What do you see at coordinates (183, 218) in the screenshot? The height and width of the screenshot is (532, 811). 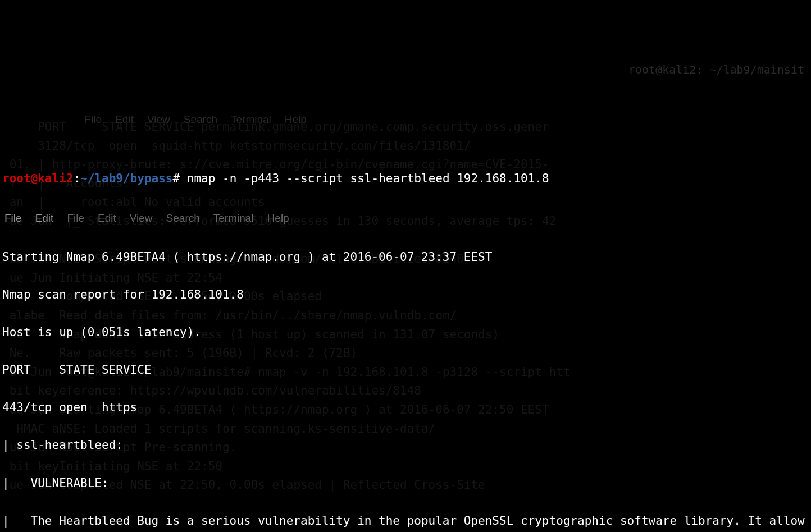 I see `menu-search: Search` at bounding box center [183, 218].